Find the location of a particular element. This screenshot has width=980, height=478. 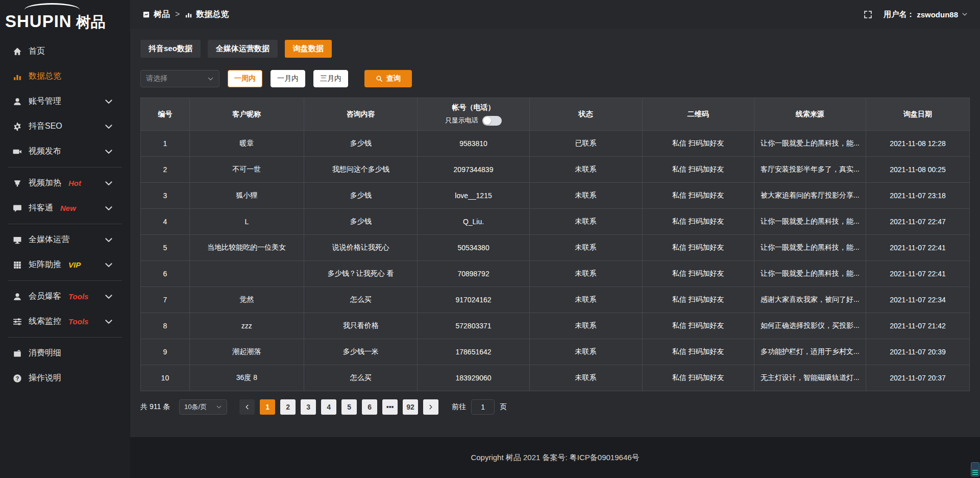

cell-source: 无主灯设计，智能磁吸轨道灯... is located at coordinates (810, 378).